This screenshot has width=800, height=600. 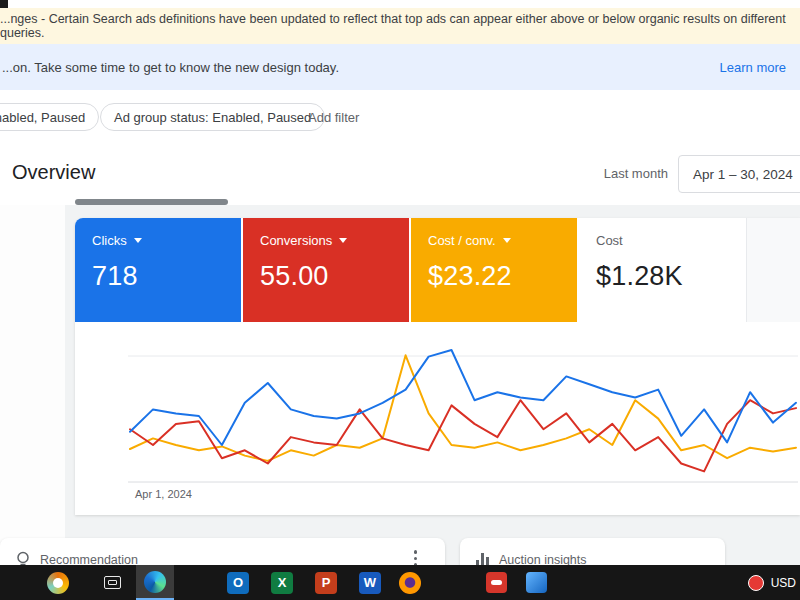 I want to click on windows-taskbar: O X P W USD, so click(x=400, y=582).